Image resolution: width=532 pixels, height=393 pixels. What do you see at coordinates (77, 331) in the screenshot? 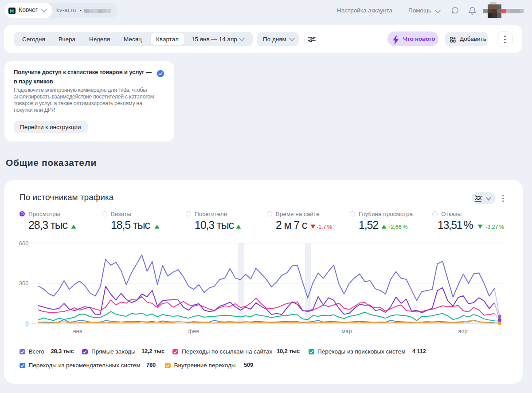
I see `svg-text: янв` at bounding box center [77, 331].